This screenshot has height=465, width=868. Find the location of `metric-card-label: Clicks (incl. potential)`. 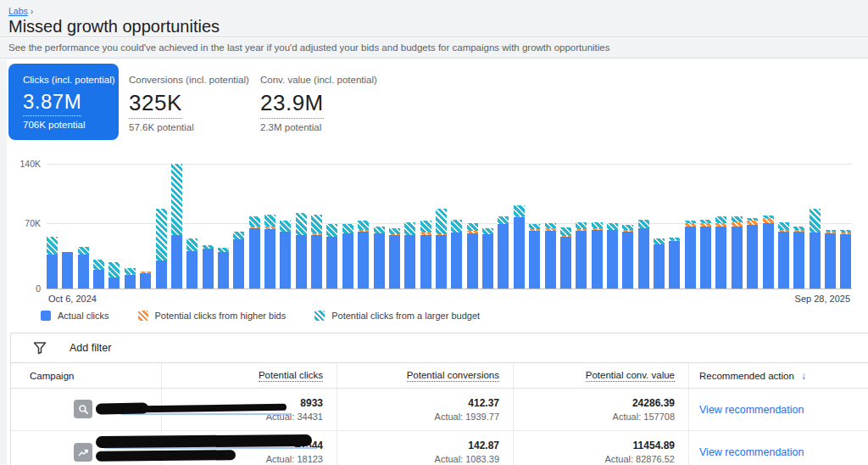

metric-card-label: Clicks (incl. potential) is located at coordinates (71, 80).